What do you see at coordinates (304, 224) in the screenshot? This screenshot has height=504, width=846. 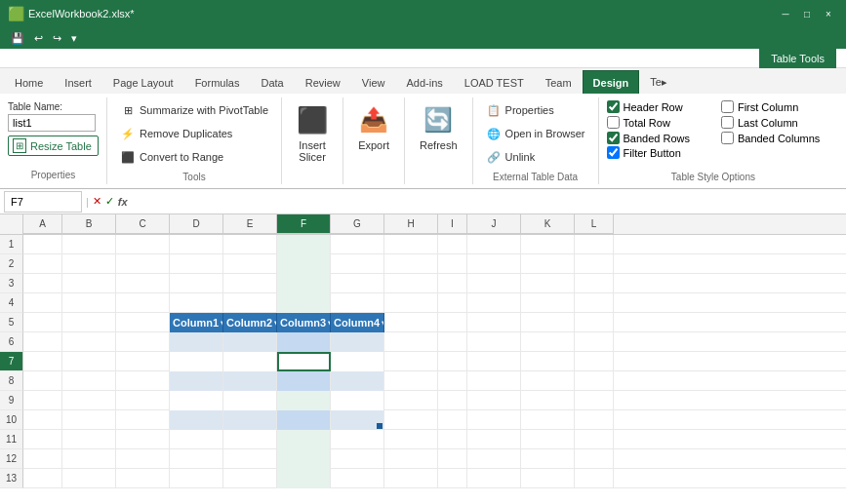 I see `col-header-F: F` at bounding box center [304, 224].